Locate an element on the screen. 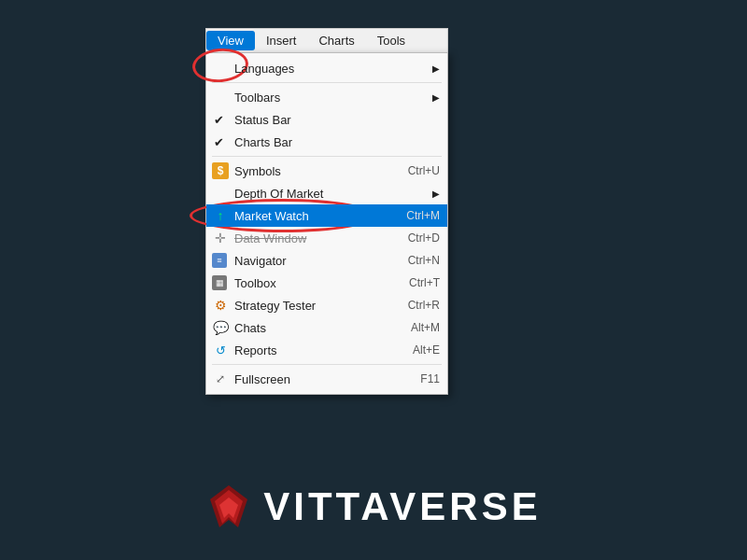 The image size is (747, 560). menu-item-strategy-tester: ⚙ Strategy Tester Ctrl+R is located at coordinates (327, 305).